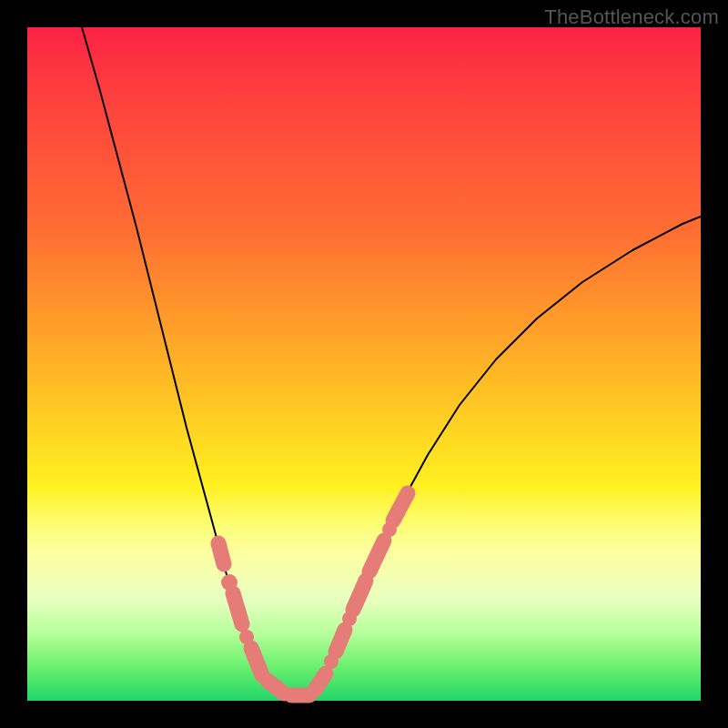 The image size is (728, 728). Describe the element at coordinates (632, 17) in the screenshot. I see `watermark-text: TheBottleneck.com` at that location.